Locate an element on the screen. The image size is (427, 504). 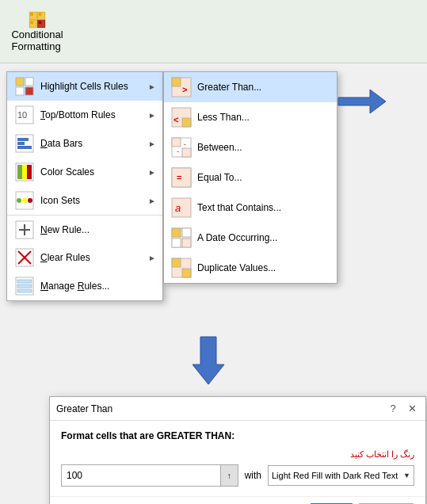
equalto-label: Equal To... is located at coordinates (264, 178).